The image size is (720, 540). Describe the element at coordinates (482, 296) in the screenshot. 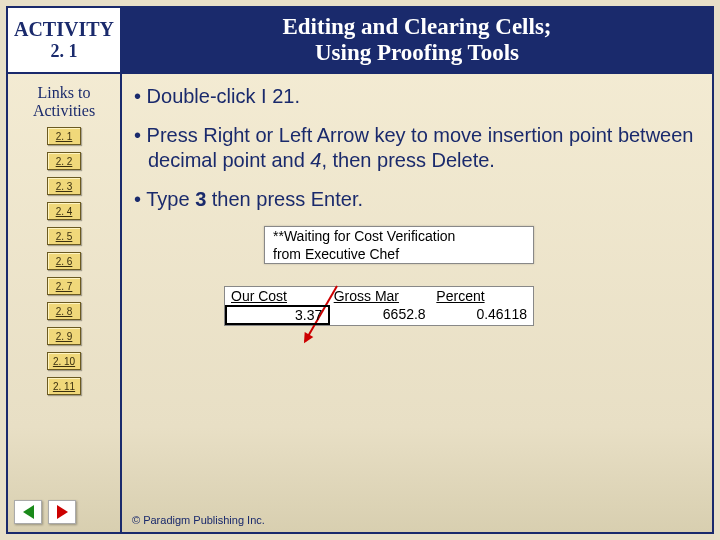

I see `col-percent: Percent` at that location.